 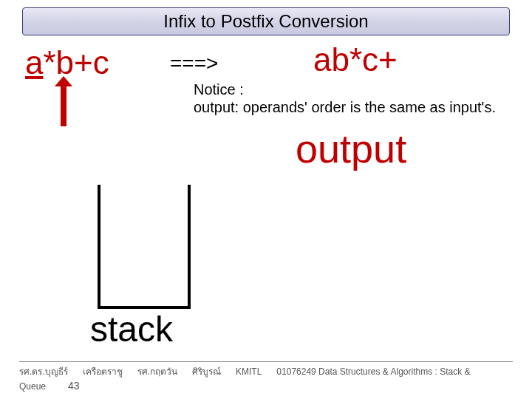 What do you see at coordinates (355, 60) in the screenshot?
I see `postfix-expression: ab*c+` at bounding box center [355, 60].